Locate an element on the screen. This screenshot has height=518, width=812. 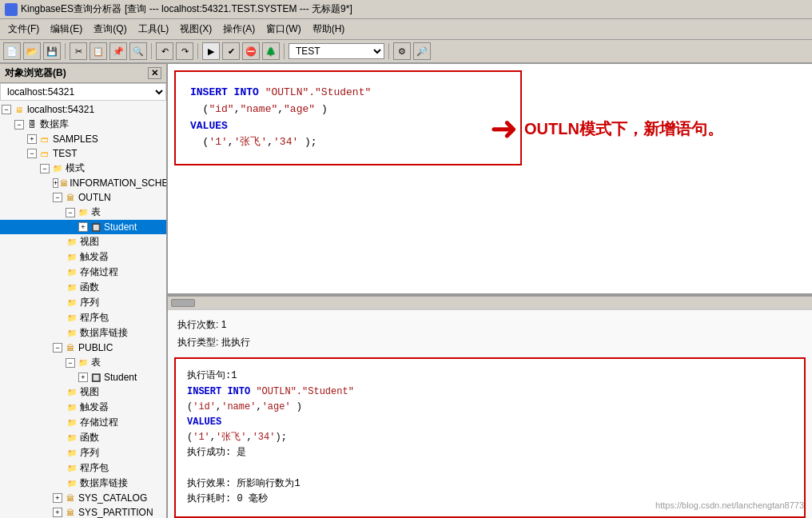
public-pkgs-icon: 📁 is located at coordinates (72, 468).